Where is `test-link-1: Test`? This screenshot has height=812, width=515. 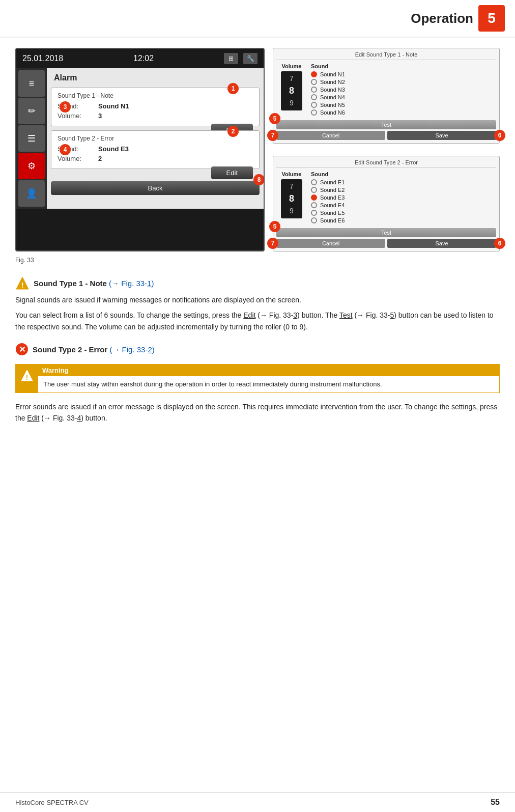 test-link-1: Test is located at coordinates (346, 315).